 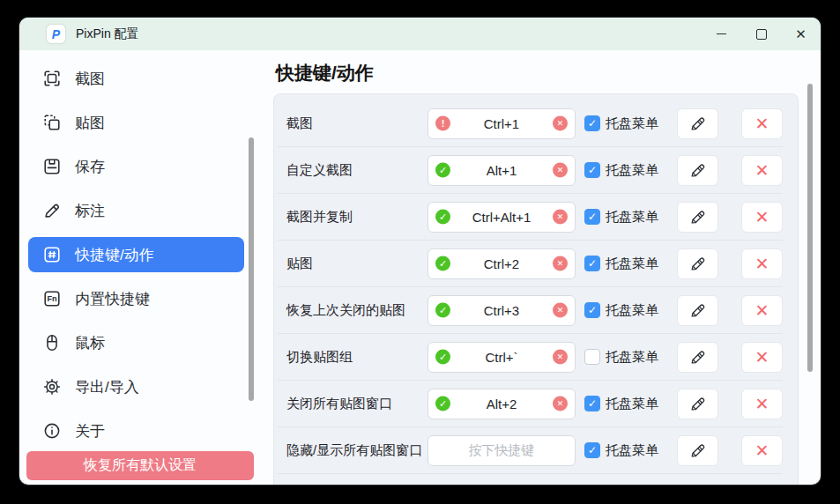 I want to click on restore-defaults-button: 恢复所有默认设置, so click(x=140, y=465).